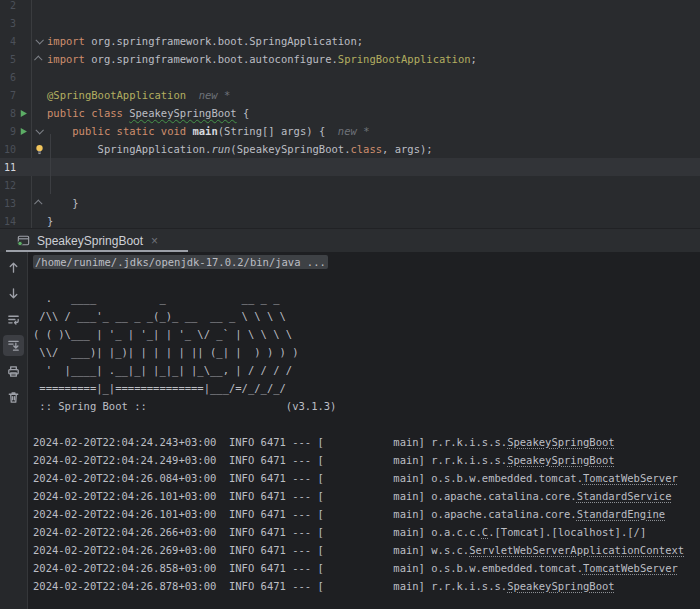 This screenshot has width=700, height=609. What do you see at coordinates (366, 532) in the screenshot?
I see `log-line: 2024-02-20T22:04:26.266+03:00 INFO 6471 …` at bounding box center [366, 532].